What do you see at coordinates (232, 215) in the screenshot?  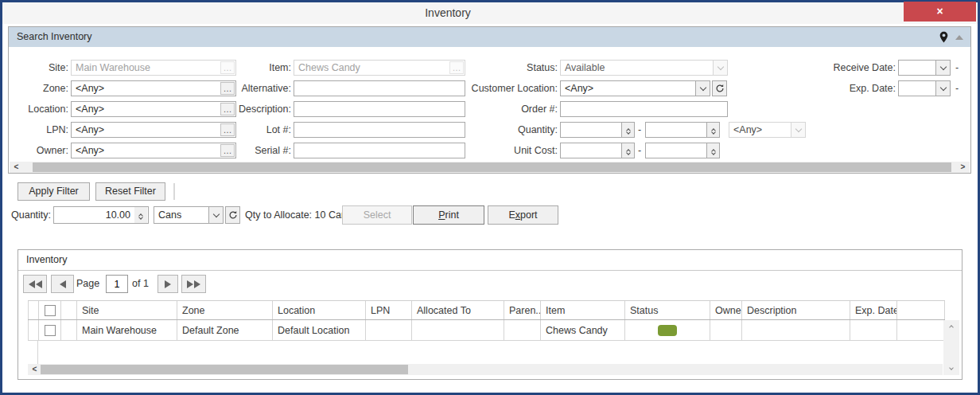 I see `uom-refresh-button` at bounding box center [232, 215].